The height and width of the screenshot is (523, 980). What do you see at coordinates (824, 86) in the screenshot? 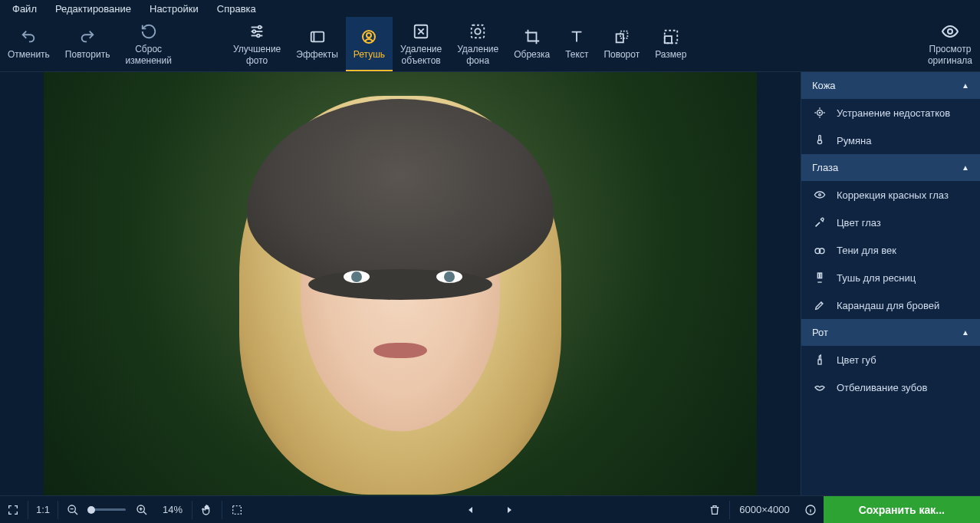
I see `section-skin-label: Кожа` at bounding box center [824, 86].